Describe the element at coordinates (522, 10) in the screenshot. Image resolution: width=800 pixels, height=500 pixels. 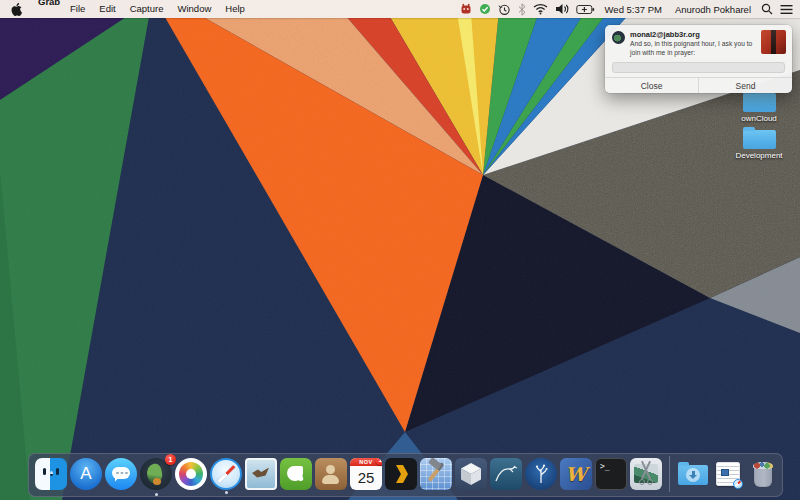
I see `bluetooth-icon` at that location.